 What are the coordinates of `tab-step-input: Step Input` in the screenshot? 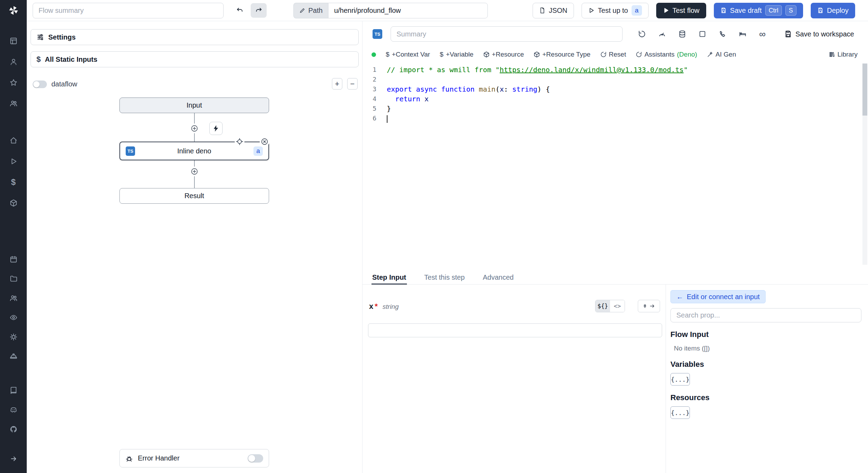 It's located at (389, 277).